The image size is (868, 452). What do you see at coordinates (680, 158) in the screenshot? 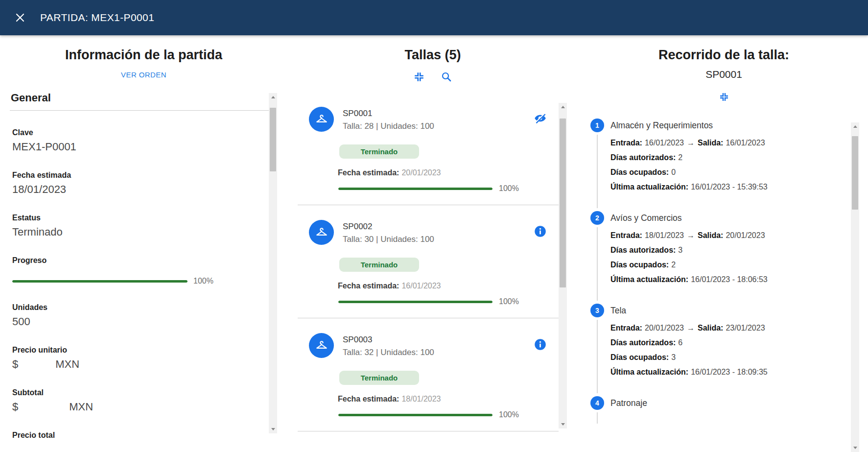
I see `dias-autorizados-value: 2` at bounding box center [680, 158].